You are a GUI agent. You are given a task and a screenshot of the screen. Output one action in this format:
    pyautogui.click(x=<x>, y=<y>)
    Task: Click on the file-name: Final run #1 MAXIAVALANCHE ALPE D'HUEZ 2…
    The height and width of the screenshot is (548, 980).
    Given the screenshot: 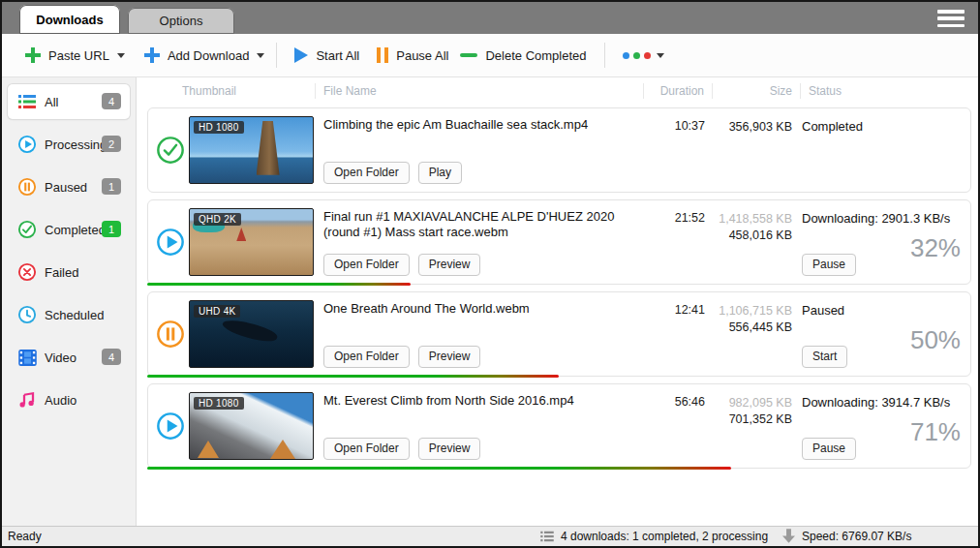 What is the action you would take?
    pyautogui.click(x=484, y=225)
    